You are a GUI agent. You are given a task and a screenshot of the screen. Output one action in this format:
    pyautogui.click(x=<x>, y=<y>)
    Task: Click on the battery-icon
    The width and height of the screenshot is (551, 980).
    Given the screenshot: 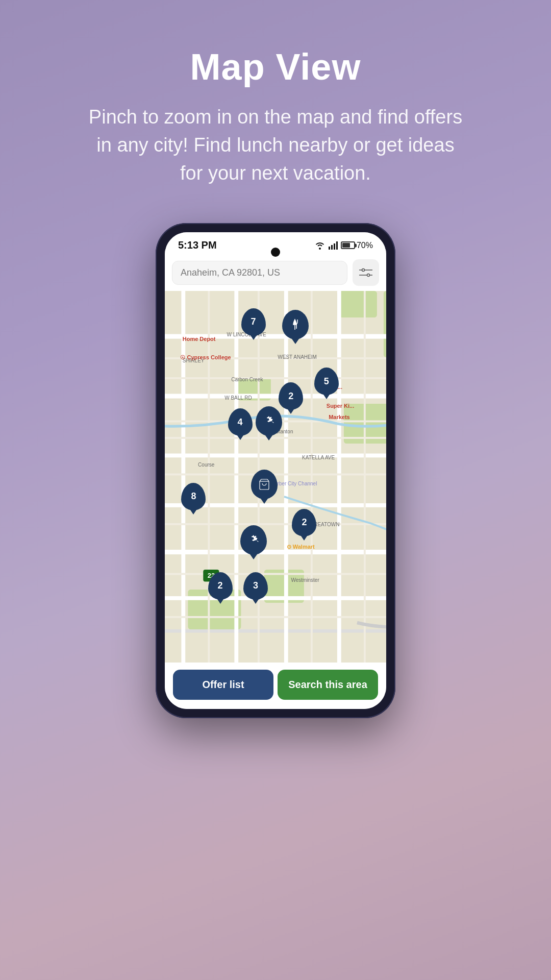 What is the action you would take?
    pyautogui.click(x=348, y=245)
    